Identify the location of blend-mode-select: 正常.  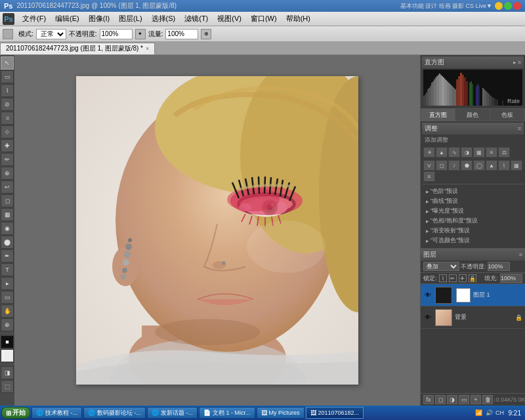
(51, 34).